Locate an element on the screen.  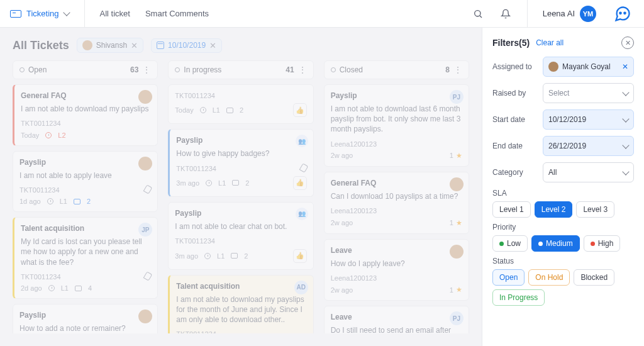
status-option: Open is located at coordinates (508, 277).